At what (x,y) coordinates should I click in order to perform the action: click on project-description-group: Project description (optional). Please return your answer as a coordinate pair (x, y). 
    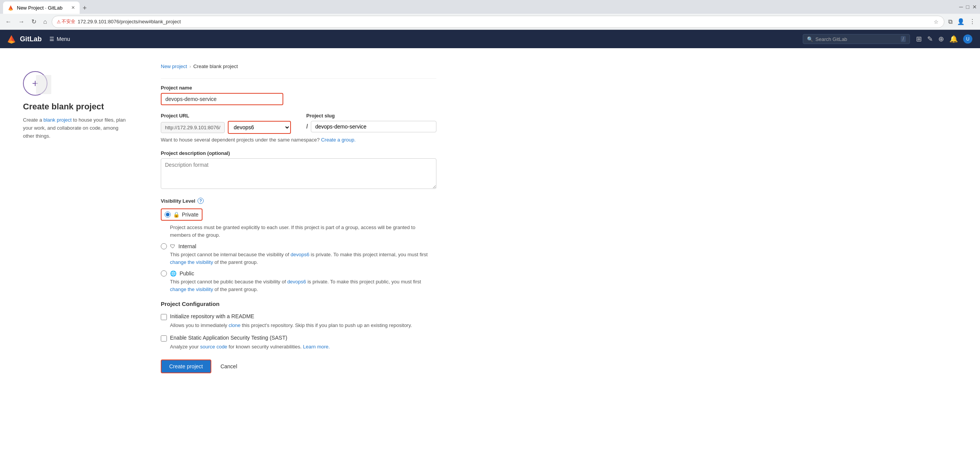
    Looking at the image, I should click on (299, 170).